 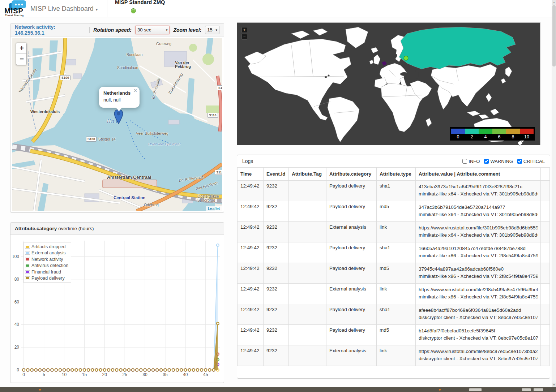 I want to click on column-header: Time, so click(x=251, y=174).